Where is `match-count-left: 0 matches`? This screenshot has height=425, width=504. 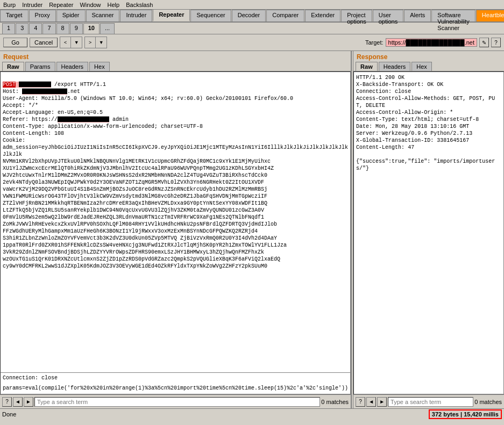
match-count-left: 0 matches is located at coordinates (335, 402).